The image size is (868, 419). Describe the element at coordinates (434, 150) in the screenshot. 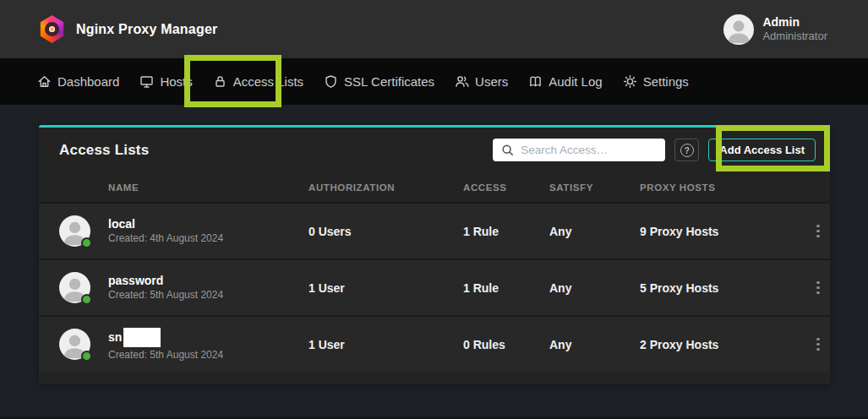

I see `panel-header: Access Lists ? Add Access List` at that location.